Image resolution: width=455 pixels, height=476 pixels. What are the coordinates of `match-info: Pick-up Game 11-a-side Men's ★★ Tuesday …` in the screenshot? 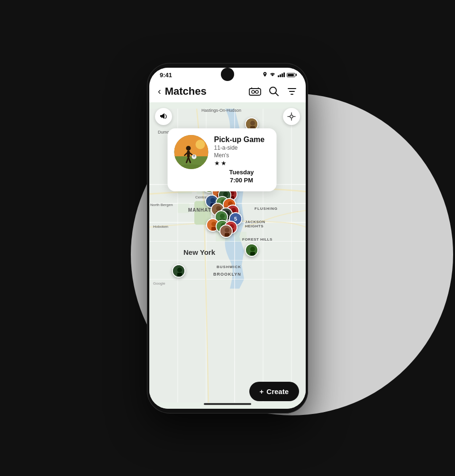 It's located at (242, 160).